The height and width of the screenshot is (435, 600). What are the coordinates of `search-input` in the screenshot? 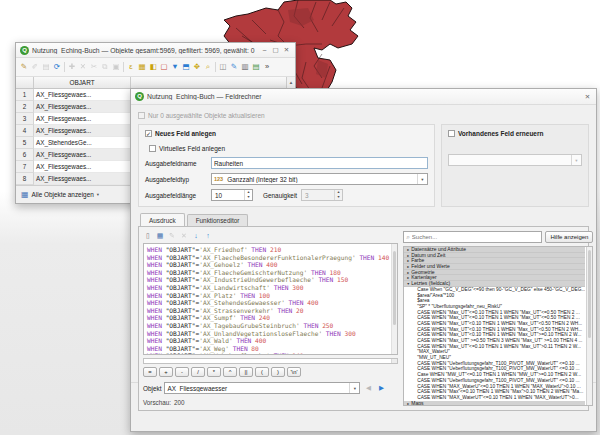 It's located at (476, 237).